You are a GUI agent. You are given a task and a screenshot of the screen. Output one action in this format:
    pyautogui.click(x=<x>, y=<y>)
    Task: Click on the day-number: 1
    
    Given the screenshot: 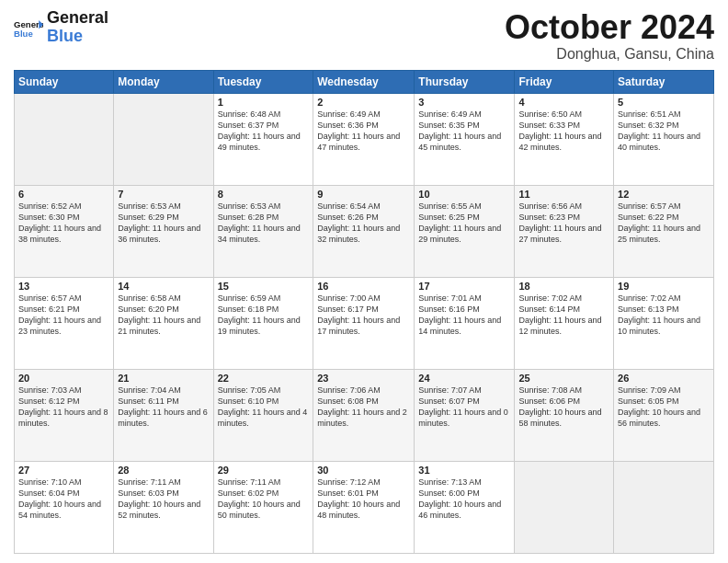 What is the action you would take?
    pyautogui.click(x=264, y=102)
    